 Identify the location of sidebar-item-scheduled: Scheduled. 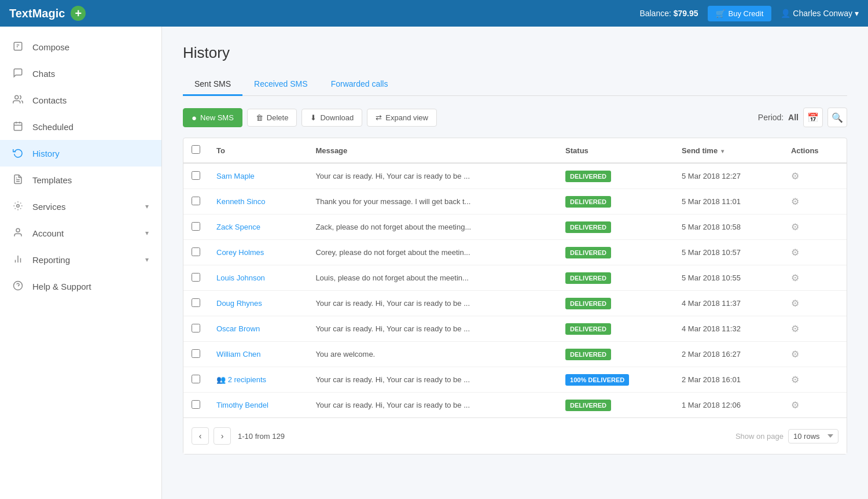
(81, 127).